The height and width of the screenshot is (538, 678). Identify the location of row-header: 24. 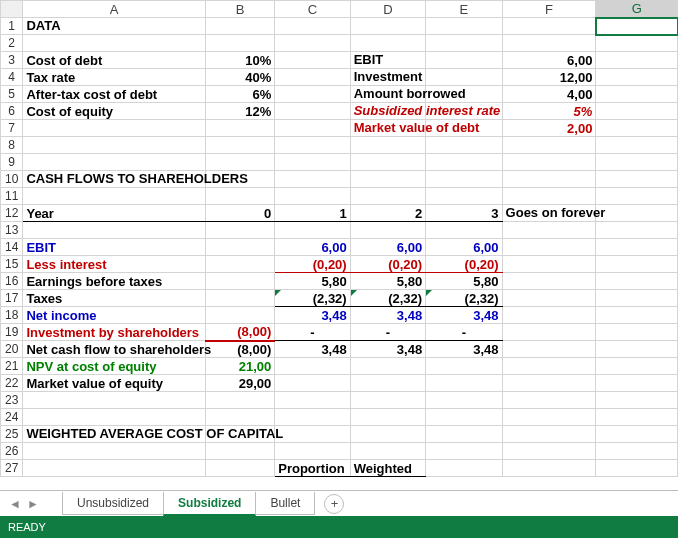
(12, 418).